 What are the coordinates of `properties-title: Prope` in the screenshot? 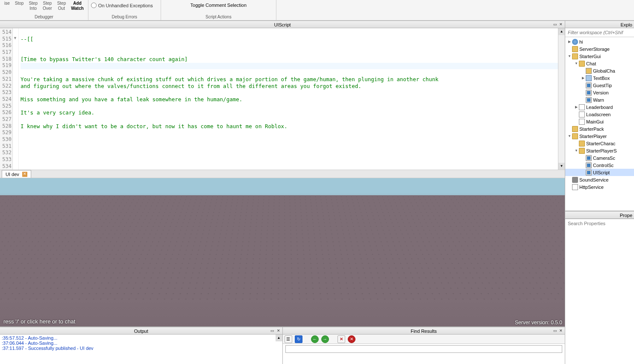 It's located at (600, 215).